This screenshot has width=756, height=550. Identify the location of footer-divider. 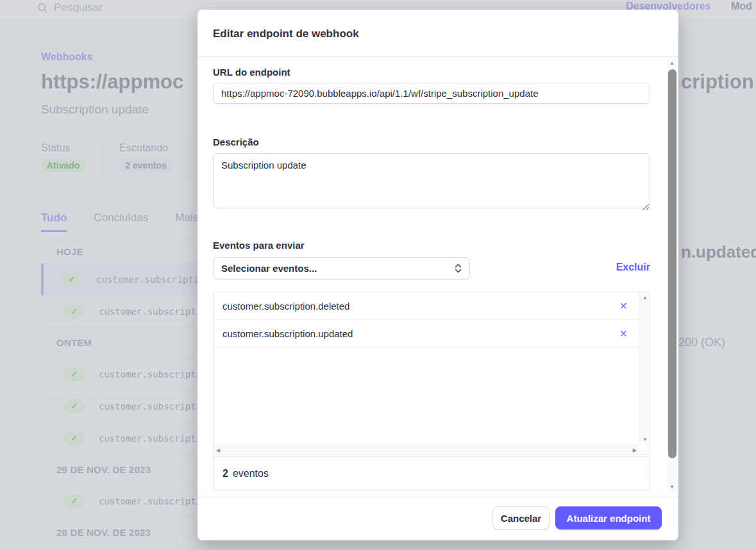
(438, 497).